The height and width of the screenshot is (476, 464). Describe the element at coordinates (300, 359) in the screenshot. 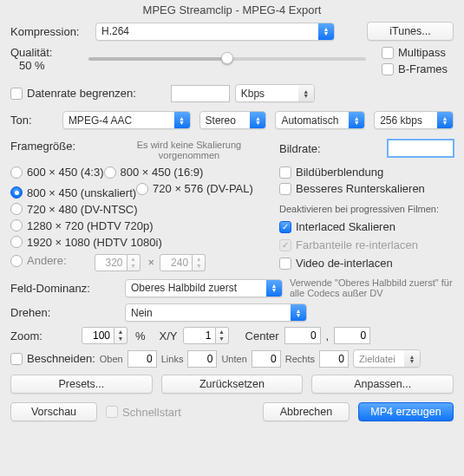

I see `crop-right-label: Rechts` at that location.